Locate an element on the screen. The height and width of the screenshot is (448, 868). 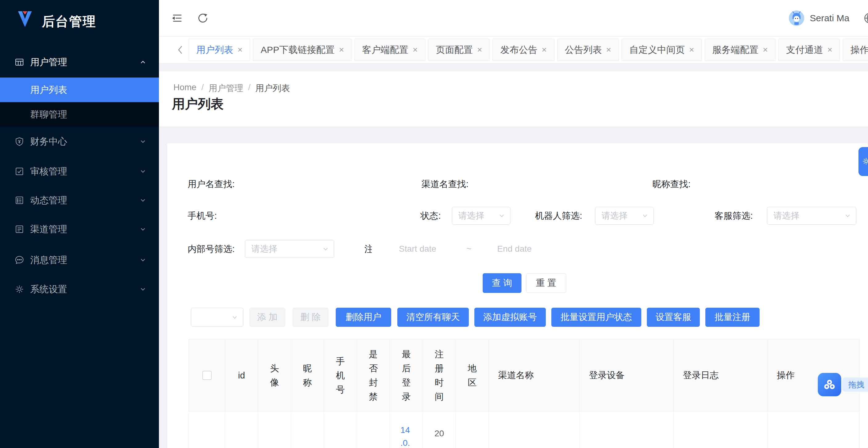
status-select: 请选择 is located at coordinates (481, 215).